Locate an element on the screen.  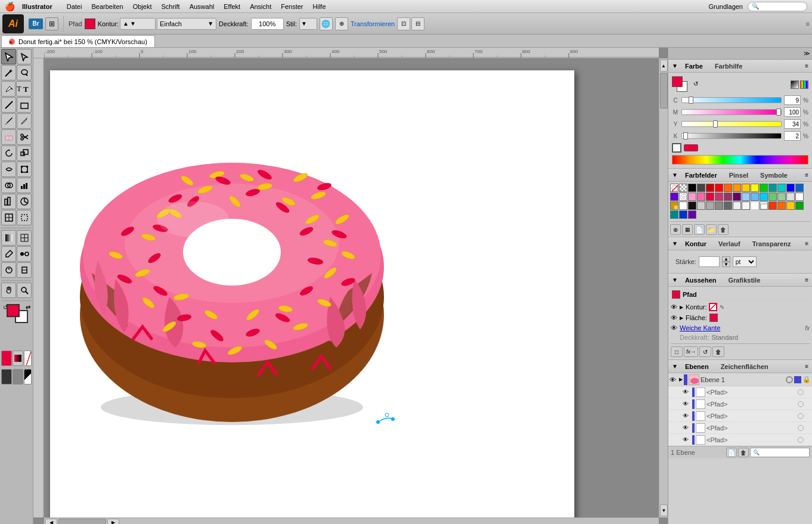
swatch-dark-grey is located at coordinates (701, 188).